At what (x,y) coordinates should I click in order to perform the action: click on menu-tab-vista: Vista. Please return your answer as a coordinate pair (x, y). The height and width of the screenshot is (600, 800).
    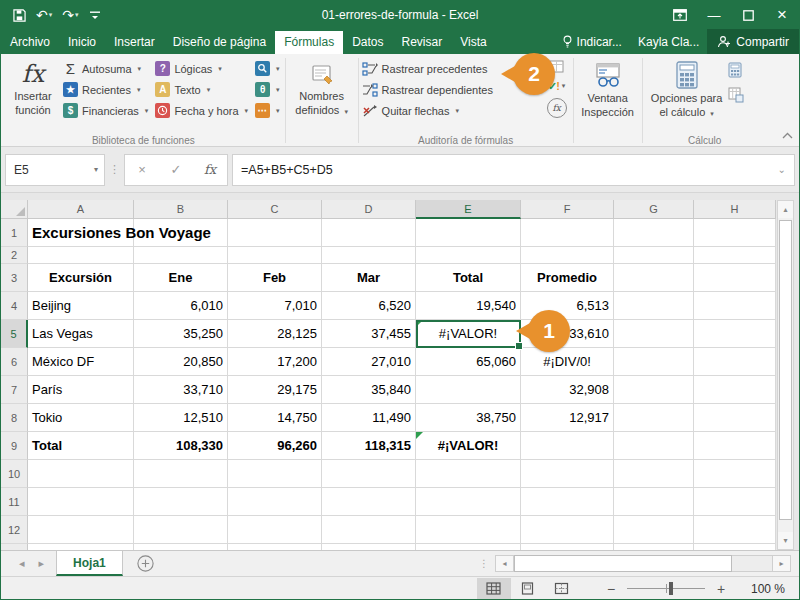
    Looking at the image, I should click on (473, 42).